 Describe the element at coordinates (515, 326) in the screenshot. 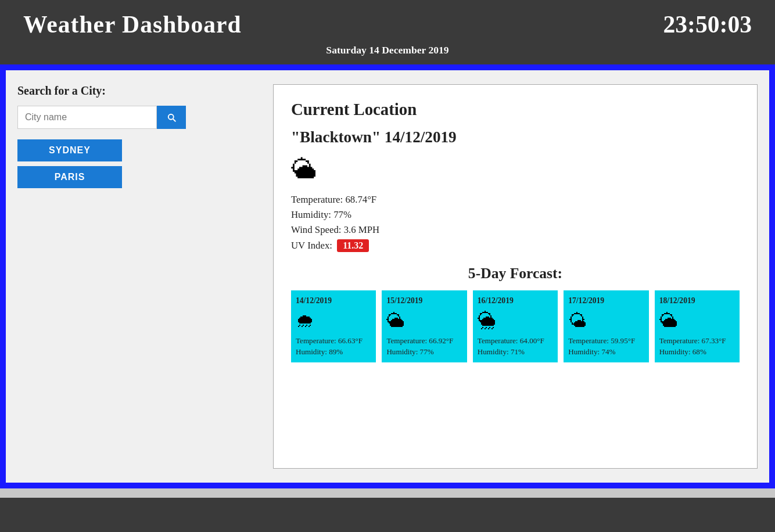

I see `forecast-row: 14/12/2019 🌧 Temperature: 66.63°F Humidi…` at that location.